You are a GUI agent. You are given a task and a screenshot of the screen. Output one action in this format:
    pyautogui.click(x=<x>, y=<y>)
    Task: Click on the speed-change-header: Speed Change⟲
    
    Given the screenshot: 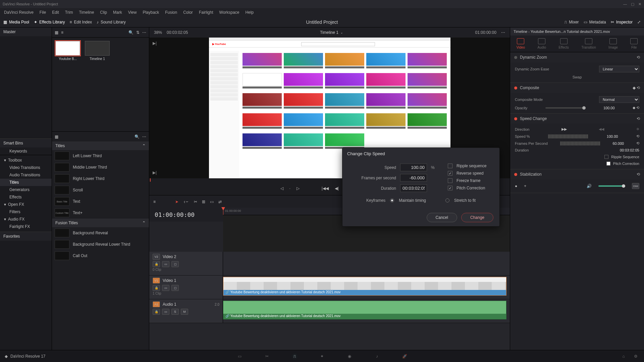 What is the action you would take?
    pyautogui.click(x=577, y=119)
    